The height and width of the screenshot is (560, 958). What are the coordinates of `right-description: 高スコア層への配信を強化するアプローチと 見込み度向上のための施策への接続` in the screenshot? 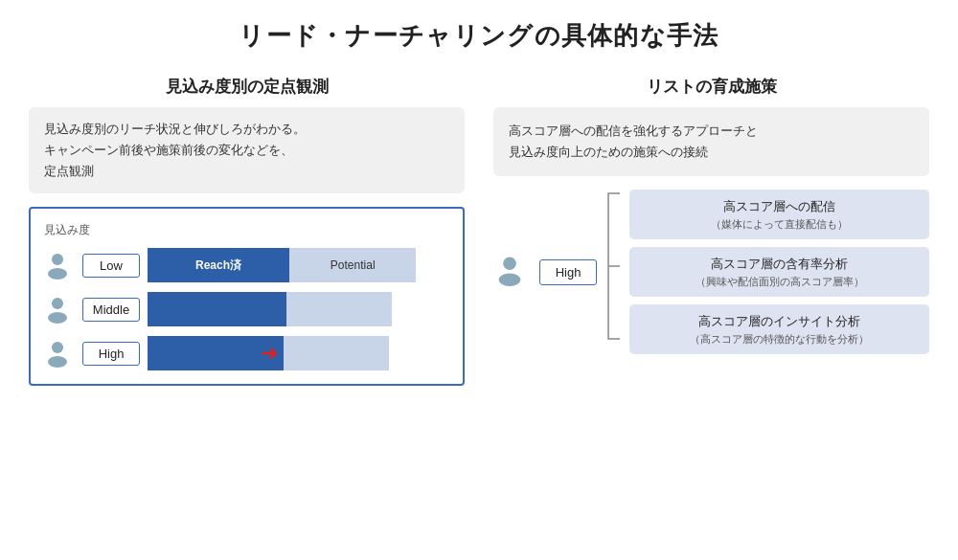 It's located at (711, 142).